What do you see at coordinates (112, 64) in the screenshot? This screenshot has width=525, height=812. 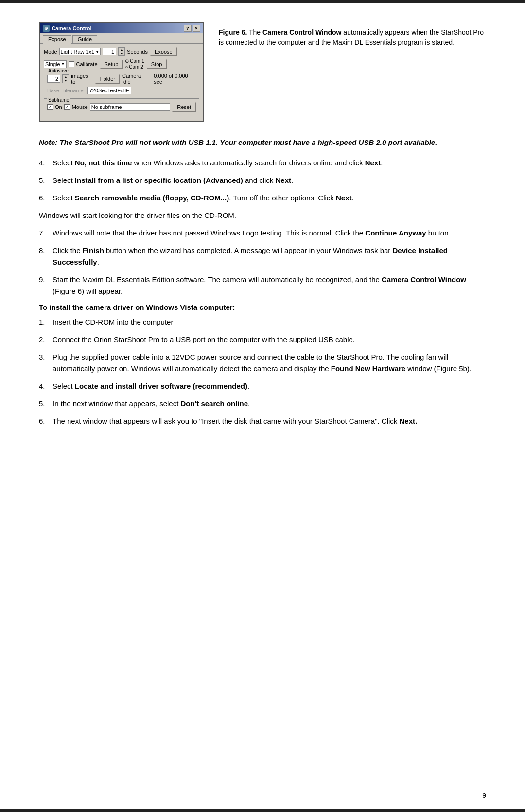 I see `setup-button: Setup` at bounding box center [112, 64].